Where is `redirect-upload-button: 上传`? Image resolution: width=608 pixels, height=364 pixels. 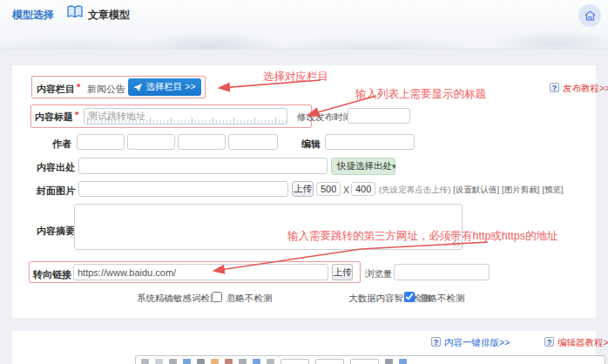
redirect-upload-button: 上传 is located at coordinates (342, 272).